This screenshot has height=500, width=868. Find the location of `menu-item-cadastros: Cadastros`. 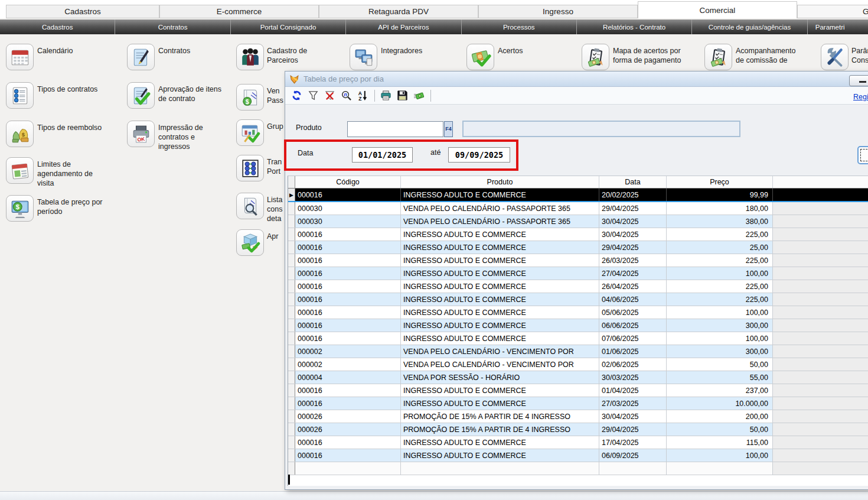

menu-item-cadastros: Cadastros is located at coordinates (58, 27).